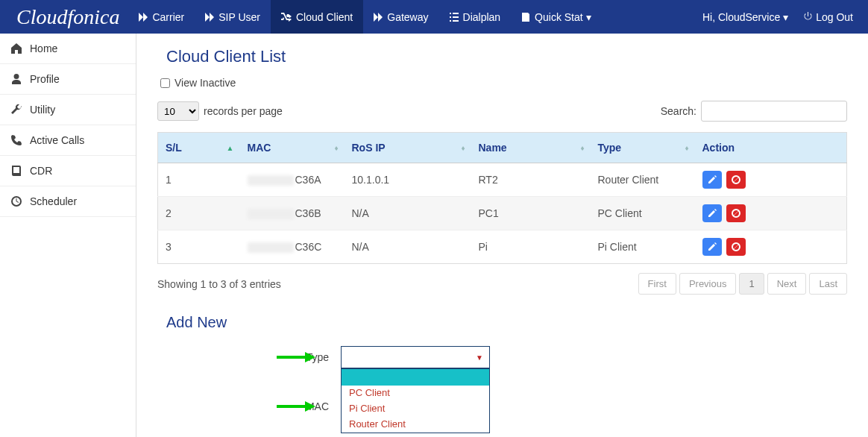  What do you see at coordinates (199, 180) in the screenshot?
I see `cell-sl: 1` at bounding box center [199, 180].